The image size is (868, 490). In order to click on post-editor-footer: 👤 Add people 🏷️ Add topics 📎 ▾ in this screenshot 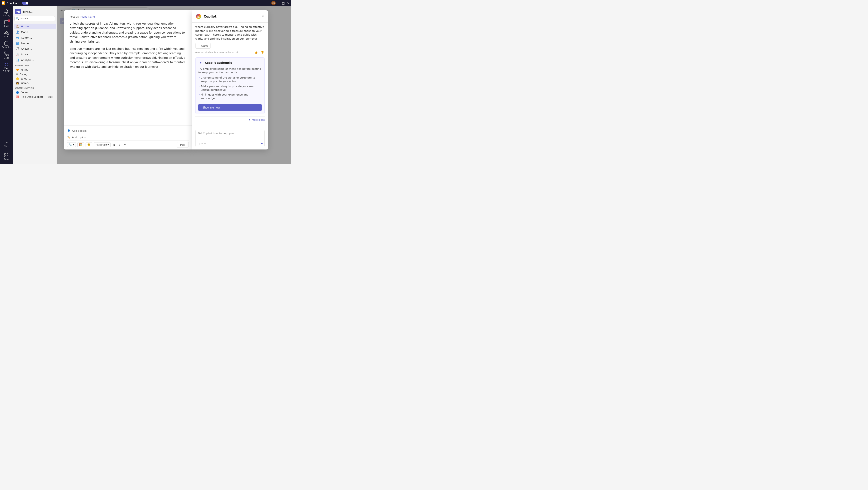, I will do `click(128, 137)`.